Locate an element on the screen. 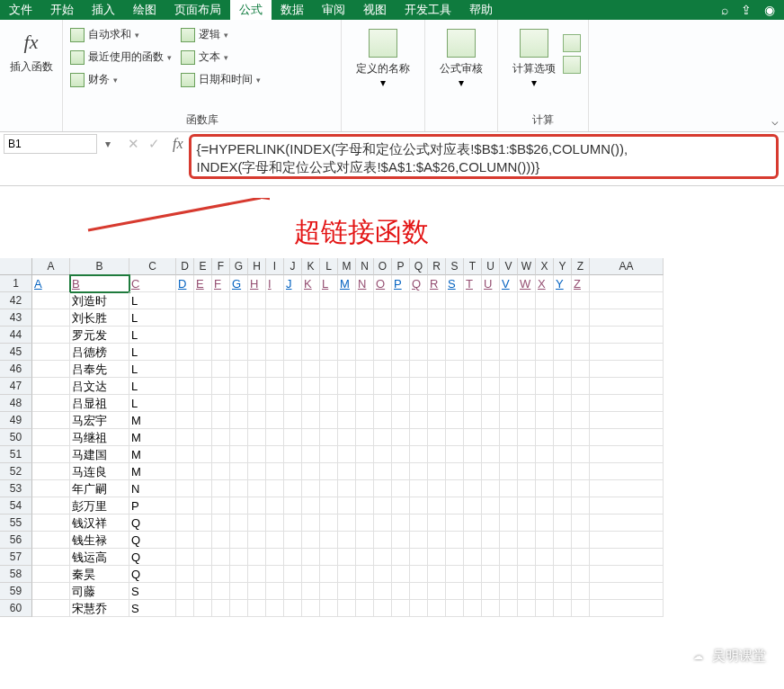  column-header: N is located at coordinates (365, 266).